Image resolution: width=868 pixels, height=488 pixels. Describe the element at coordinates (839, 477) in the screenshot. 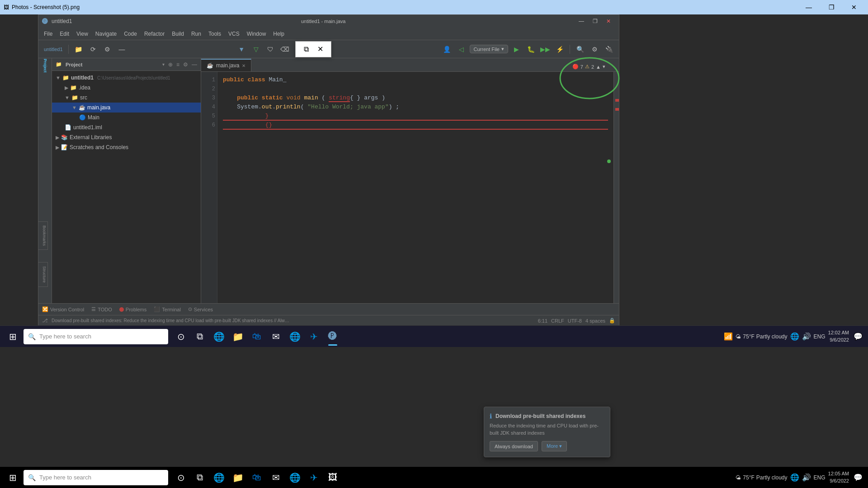

I see `taskbar-clock-2: 12:05 AM 9/6/2022` at that location.